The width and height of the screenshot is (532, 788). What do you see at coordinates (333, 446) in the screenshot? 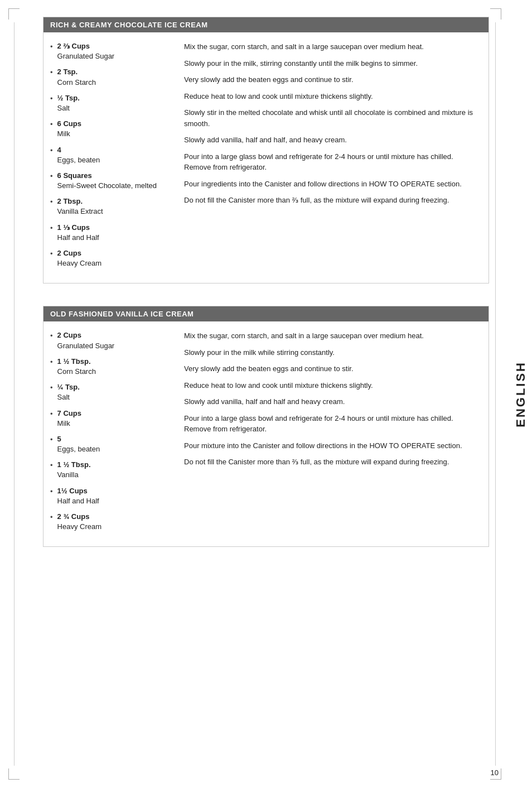
I see `direction-step: Pour mixture into the Canister and follo…` at bounding box center [333, 446].